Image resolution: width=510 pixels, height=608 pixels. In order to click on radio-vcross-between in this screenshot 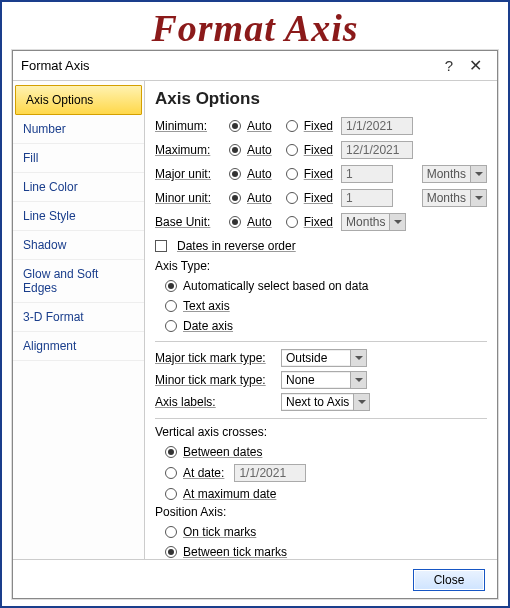, I will do `click(171, 452)`.